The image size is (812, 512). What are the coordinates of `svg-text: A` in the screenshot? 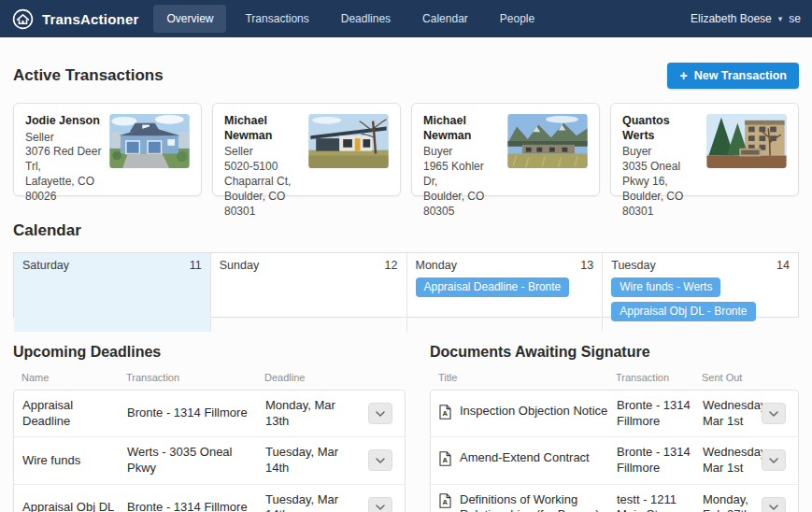 It's located at (445, 413).